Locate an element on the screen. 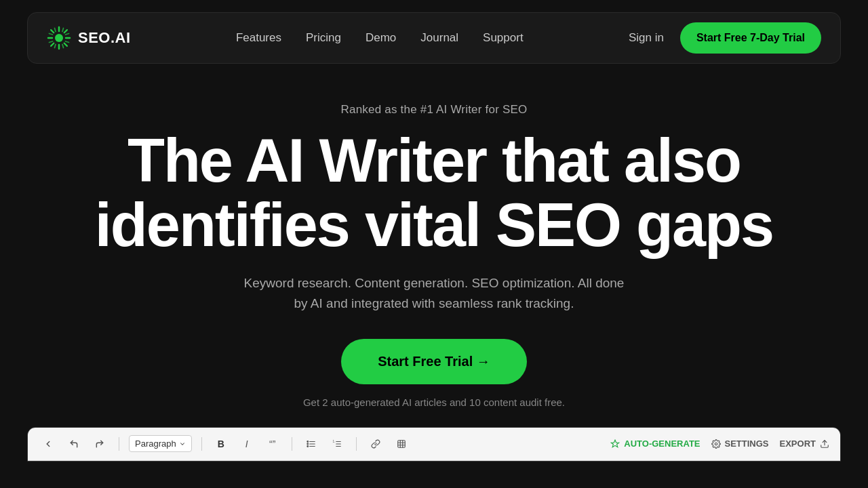 The image size is (868, 488). export-button: EXPORT is located at coordinates (804, 443).